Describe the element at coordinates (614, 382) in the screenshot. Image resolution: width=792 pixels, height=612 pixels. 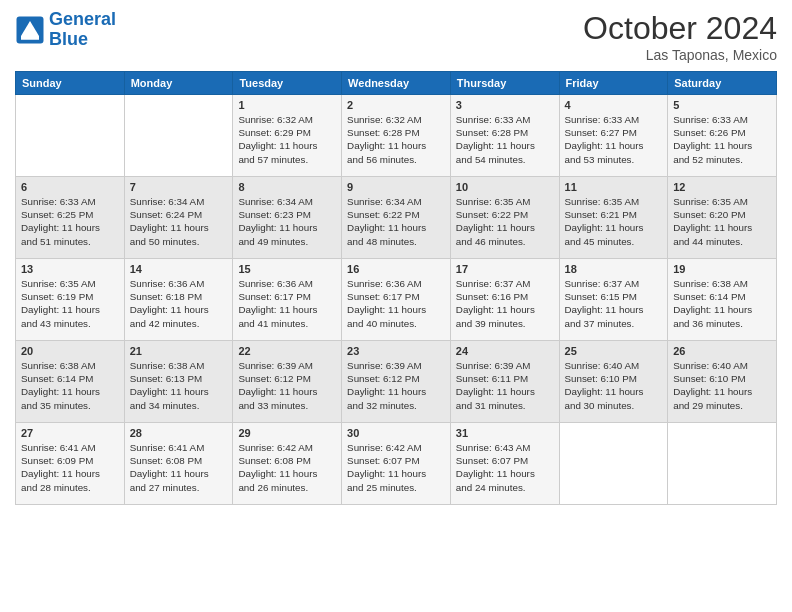
I see `calendar-cell: 25Sunrise: 6:40 AM Sunset: 6:10 PM Dayli…` at that location.